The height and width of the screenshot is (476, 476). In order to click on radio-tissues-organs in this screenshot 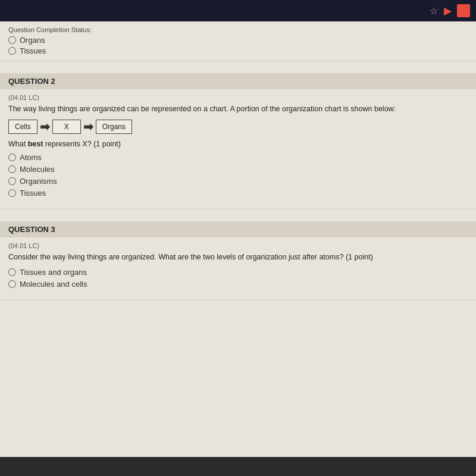, I will do `click(12, 273)`.